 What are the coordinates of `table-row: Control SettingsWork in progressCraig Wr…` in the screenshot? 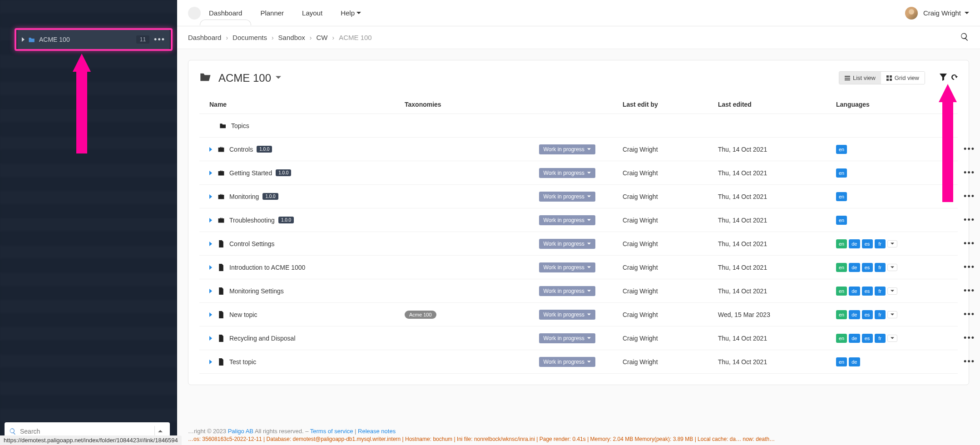 It's located at (579, 244).